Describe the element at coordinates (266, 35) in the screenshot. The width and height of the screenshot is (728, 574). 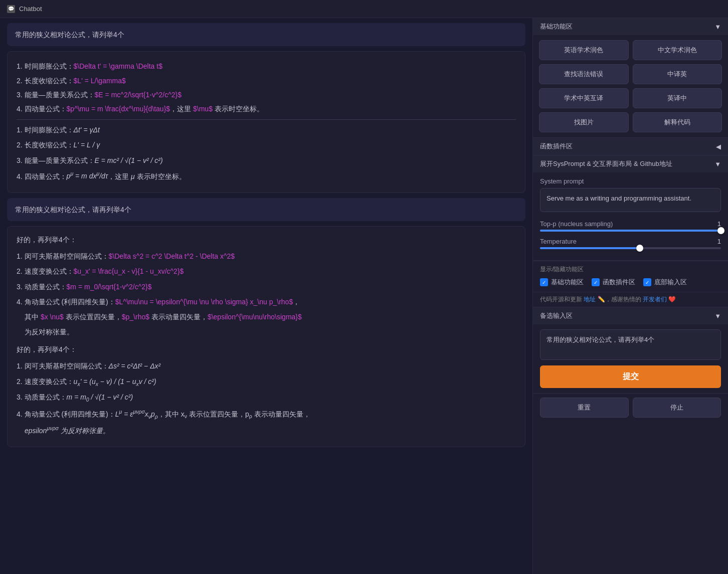
I see `user-message-1: 常用的狭义相对论公式，请列举4个` at that location.